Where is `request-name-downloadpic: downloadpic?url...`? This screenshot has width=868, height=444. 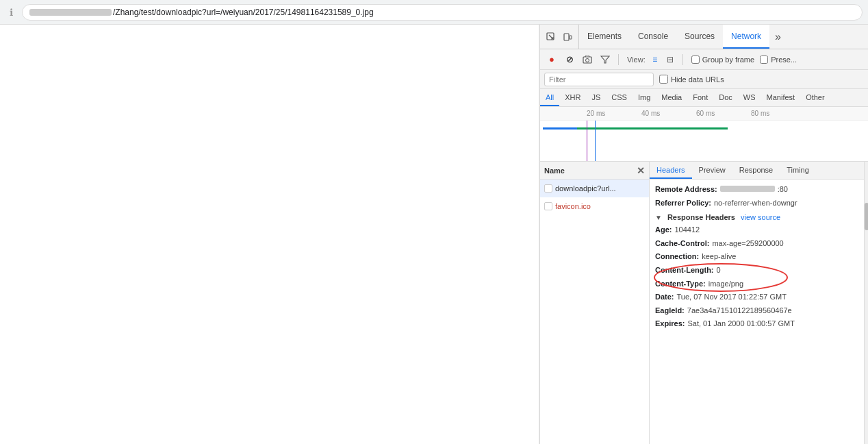 request-name-downloadpic: downloadpic?url... is located at coordinates (586, 188).